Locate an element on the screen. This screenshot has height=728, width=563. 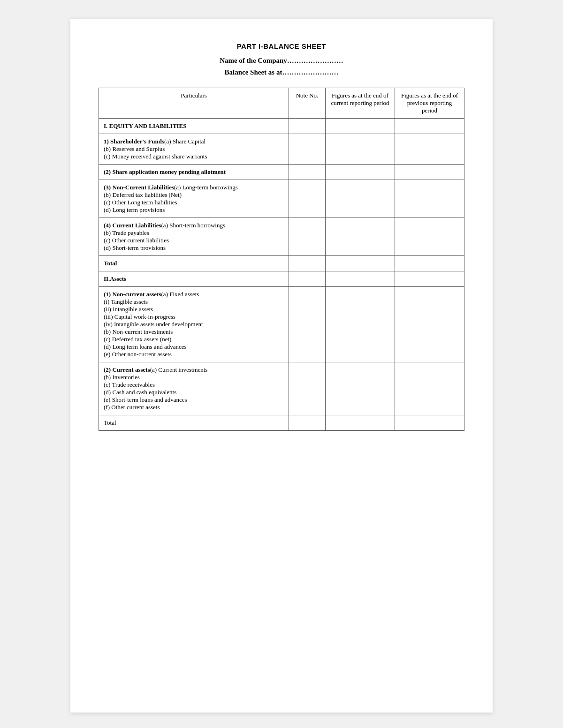
share-application-row: (2) Share application money pending allo… is located at coordinates (282, 173).